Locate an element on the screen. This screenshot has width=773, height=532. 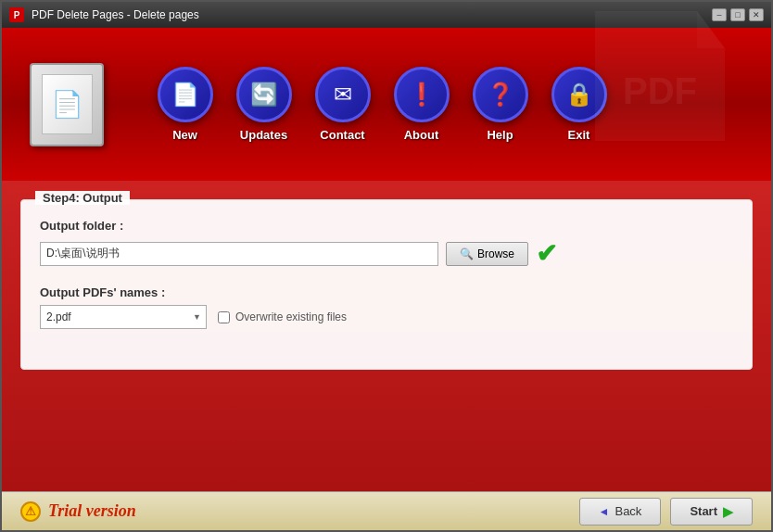
start-arrow-icon: ▶ is located at coordinates (729, 512).